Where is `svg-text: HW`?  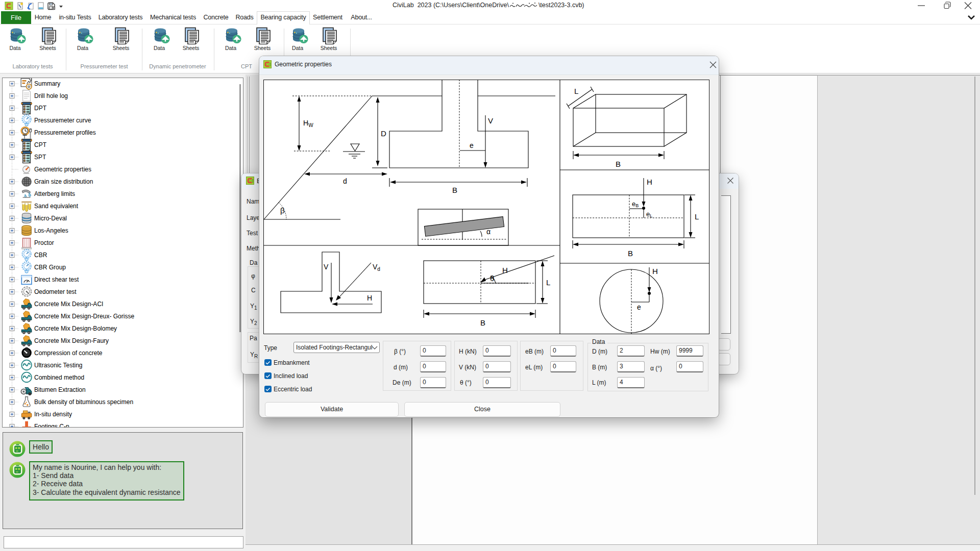
svg-text: HW is located at coordinates (308, 123).